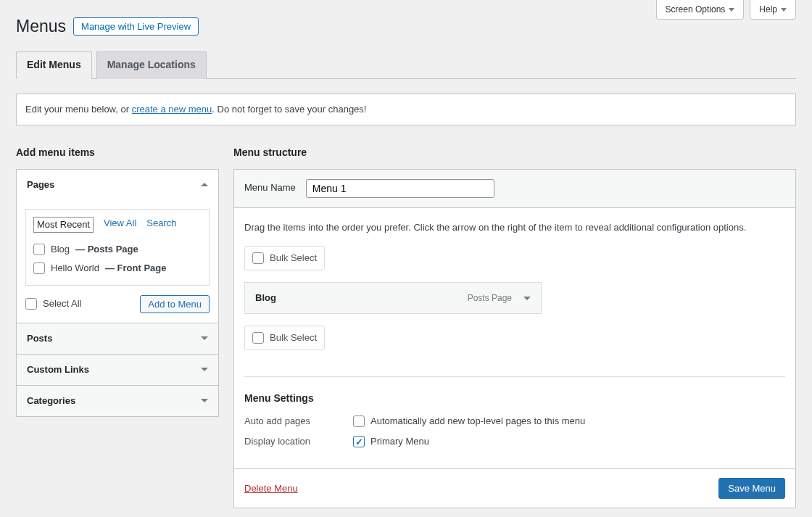  I want to click on accordion-custom-links-head: Custom Links, so click(117, 370).